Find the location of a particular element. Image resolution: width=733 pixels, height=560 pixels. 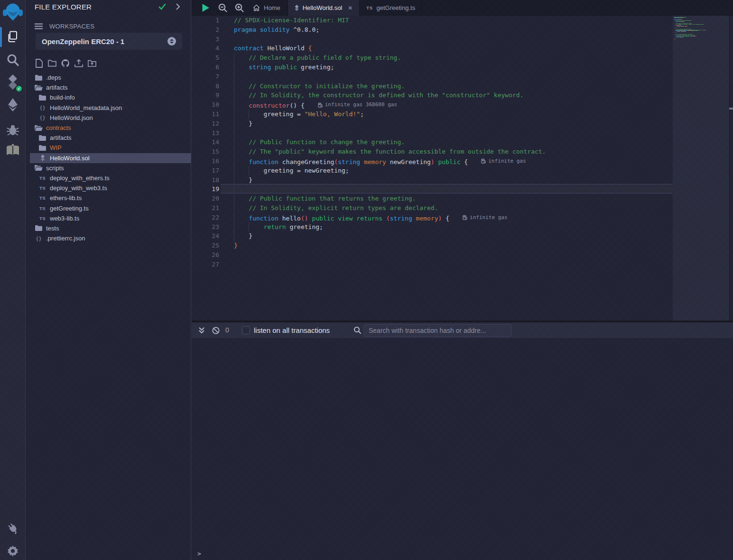

code-line-25: } is located at coordinates (236, 246).